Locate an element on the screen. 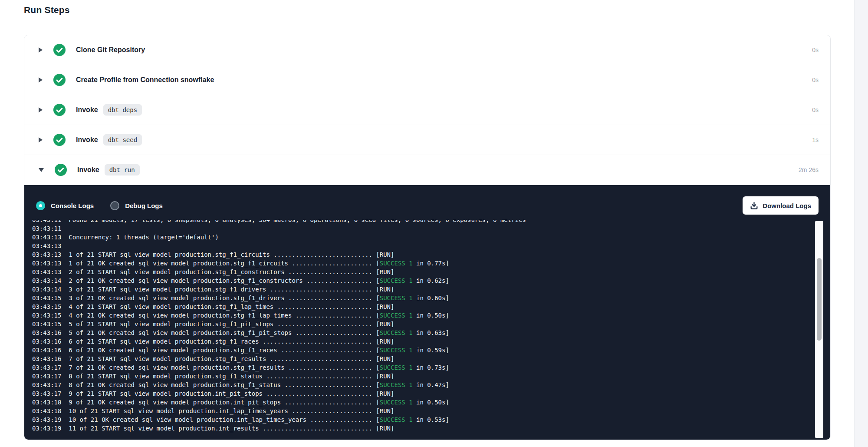 The image size is (868, 447). log-line: 03:43:11 is located at coordinates (431, 228).